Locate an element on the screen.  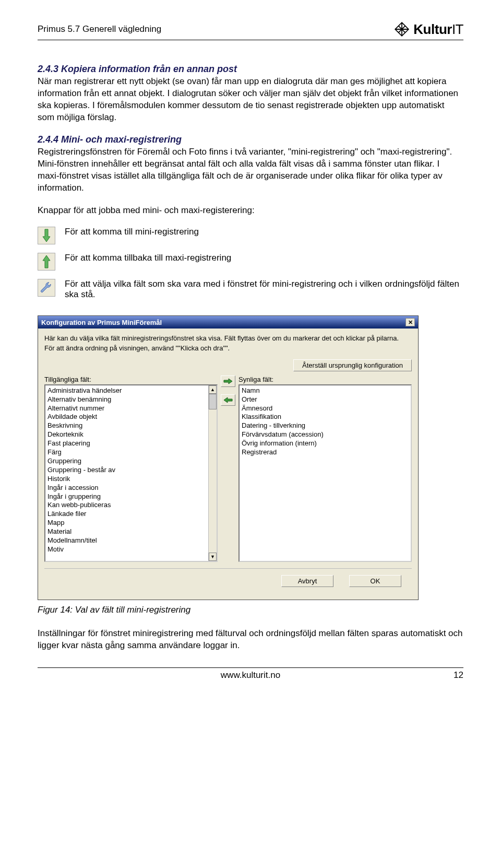
list-item: Registrerad is located at coordinates (325, 452).